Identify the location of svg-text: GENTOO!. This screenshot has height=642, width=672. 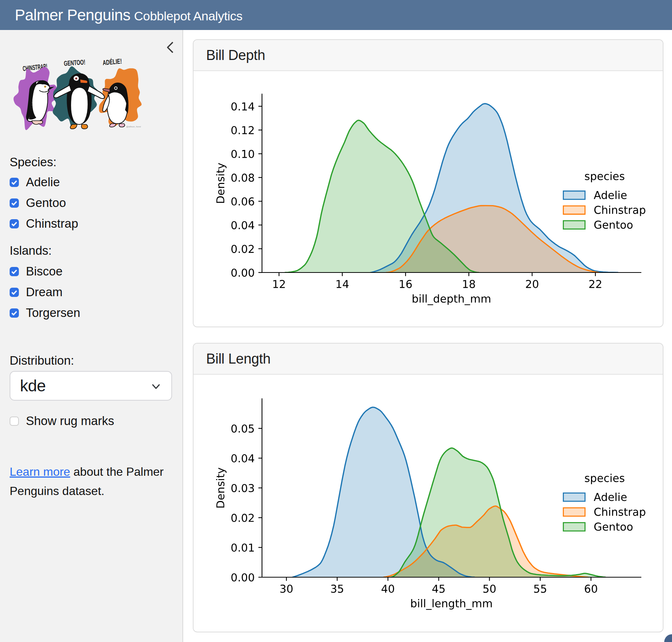
(75, 63).